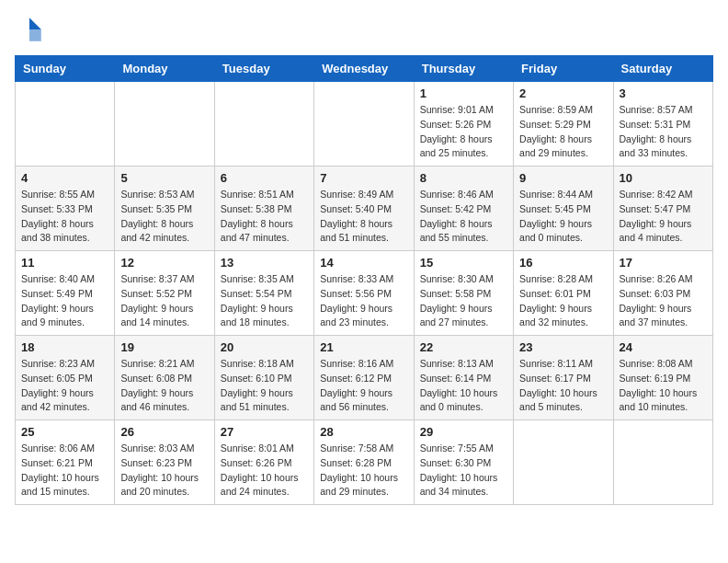 The height and width of the screenshot is (563, 728). What do you see at coordinates (364, 471) in the screenshot?
I see `day-info: Sunrise: 7:58 AMSunset: 6:28 PMDaylight:…` at bounding box center [364, 471].